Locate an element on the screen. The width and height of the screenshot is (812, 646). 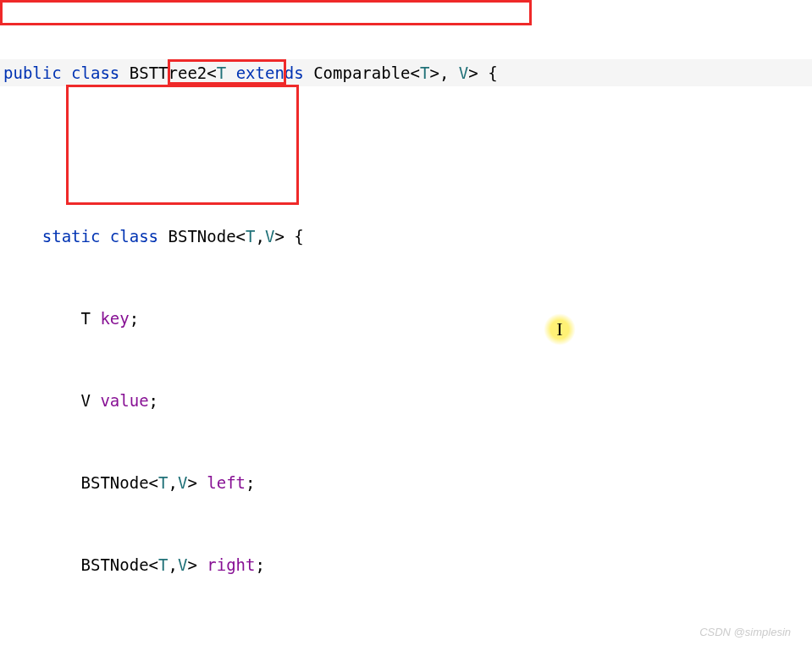
code-line: static class BSTNode<T,V> { is located at coordinates (406, 236).